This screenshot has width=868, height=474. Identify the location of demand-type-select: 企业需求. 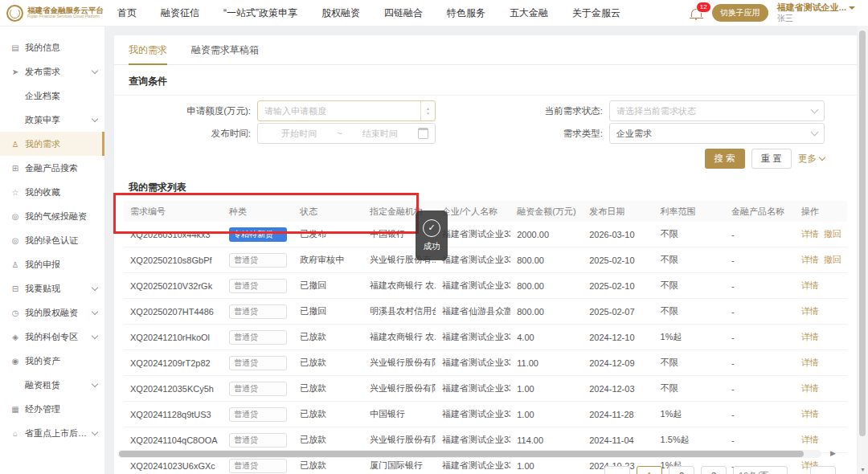
(717, 133).